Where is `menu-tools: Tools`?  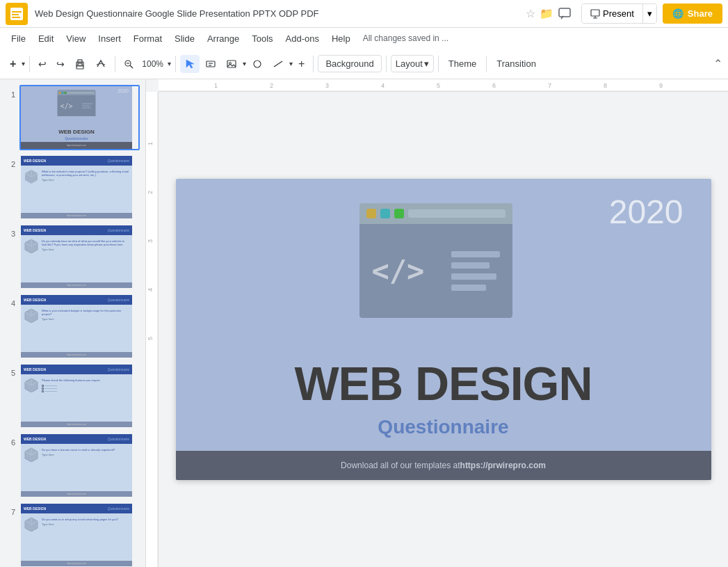
menu-tools: Tools is located at coordinates (262, 39).